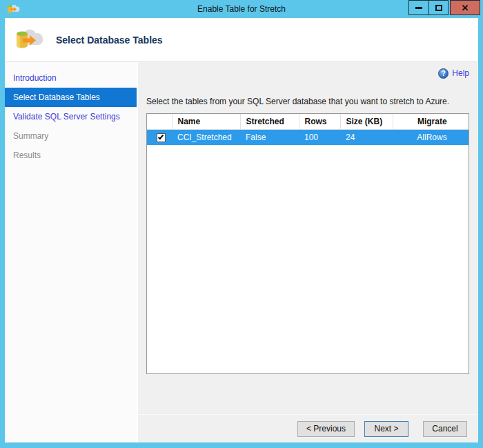 This screenshot has width=483, height=448. Describe the element at coordinates (431, 137) in the screenshot. I see `cell-migrate: AllRows` at that location.